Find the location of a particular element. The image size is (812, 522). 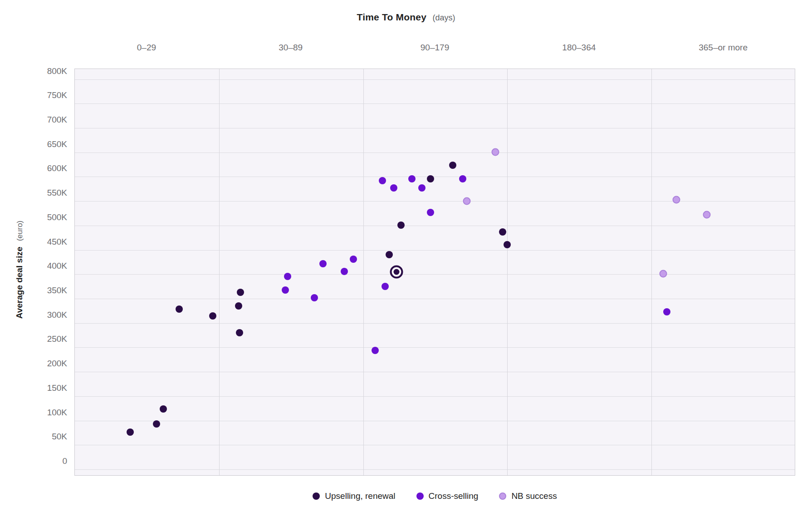

legend-dot-nb-success is located at coordinates (503, 496).